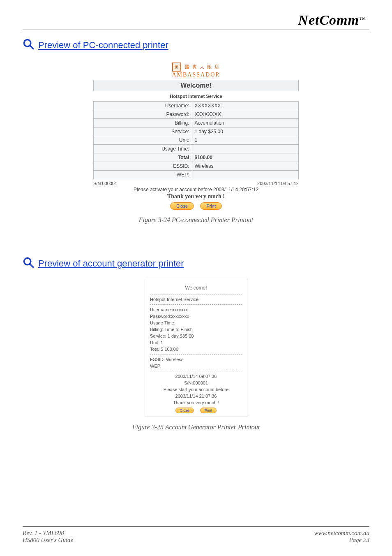  What do you see at coordinates (196, 190) in the screenshot?
I see `activate-text: Please activate your account before 2003…` at bounding box center [196, 190].